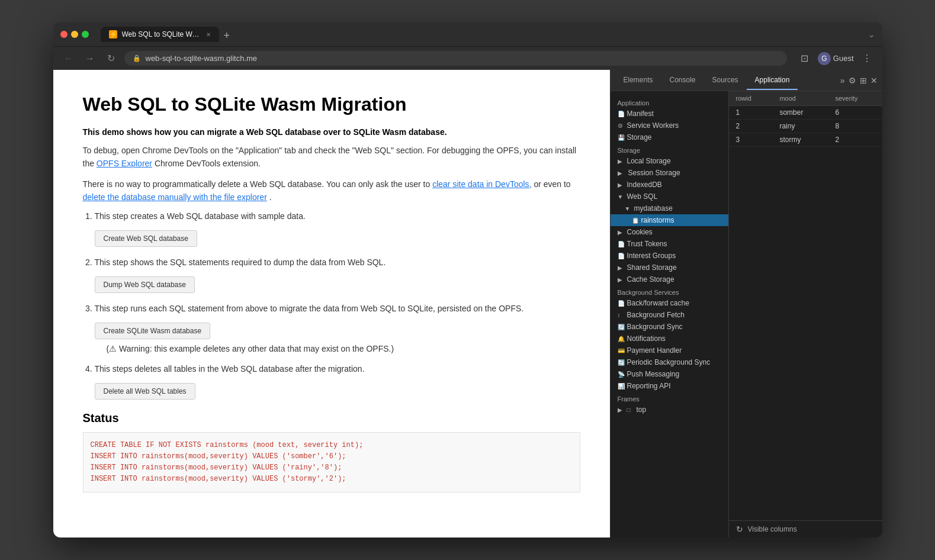 The width and height of the screenshot is (935, 560). What do you see at coordinates (669, 208) in the screenshot?
I see `sidebar-item-mydatabase: ▼ mydatabase` at bounding box center [669, 208].